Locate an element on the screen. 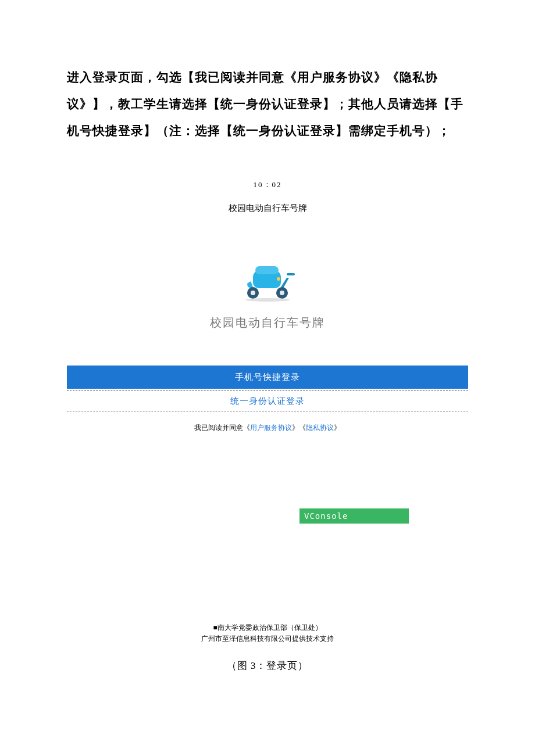  vconsole-row: VConsole is located at coordinates (268, 516).